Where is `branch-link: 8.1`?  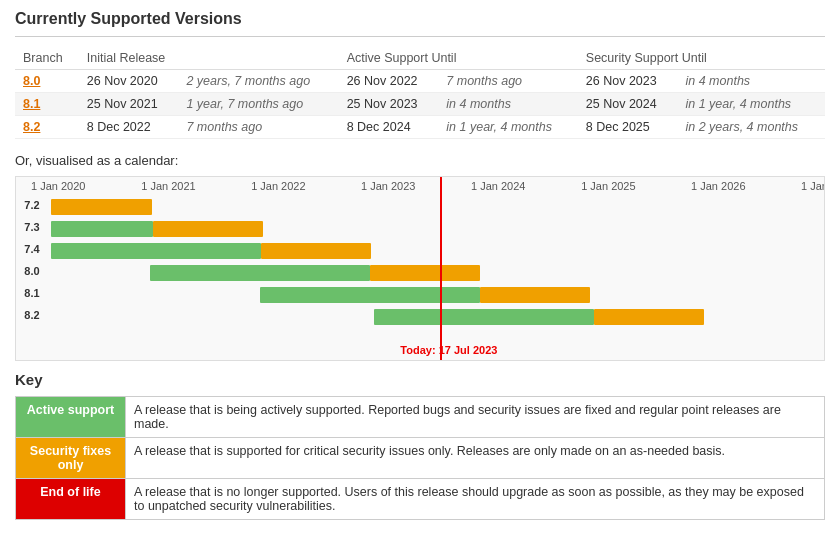 branch-link: 8.1 is located at coordinates (32, 104).